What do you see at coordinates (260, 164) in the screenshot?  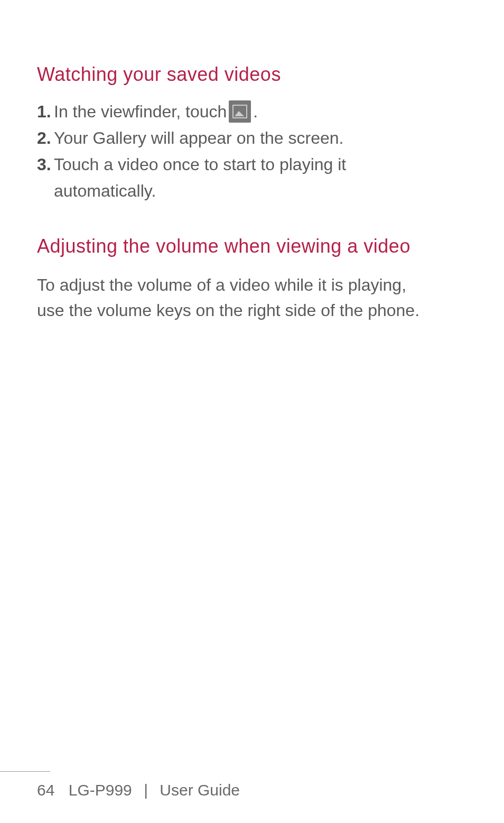 I see `list-text-3-line1: Touch a video once to start to playing i…` at bounding box center [260, 164].